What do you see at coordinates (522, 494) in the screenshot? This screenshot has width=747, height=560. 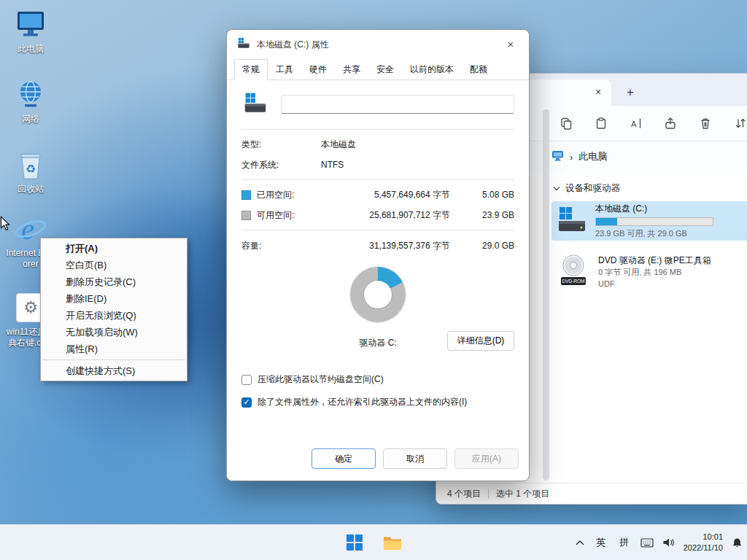 I see `status-selected-count: 选中 1 个项目` at bounding box center [522, 494].